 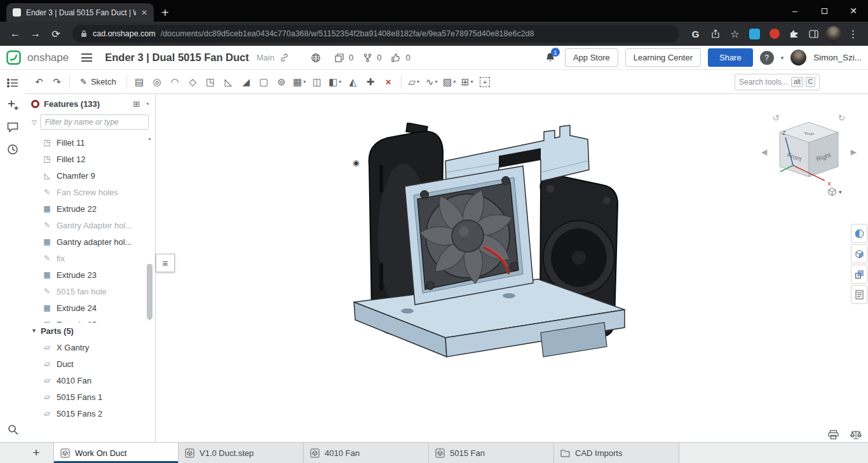 What do you see at coordinates (367, 58) in the screenshot?
I see `forks-icon` at bounding box center [367, 58].